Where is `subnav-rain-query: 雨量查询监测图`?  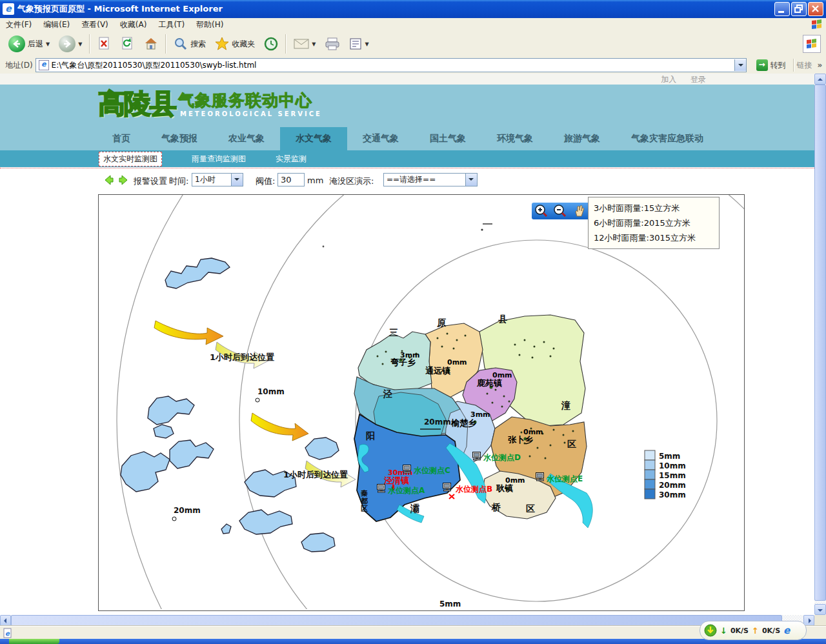
subnav-rain-query: 雨量查询监测图 is located at coordinates (219, 159).